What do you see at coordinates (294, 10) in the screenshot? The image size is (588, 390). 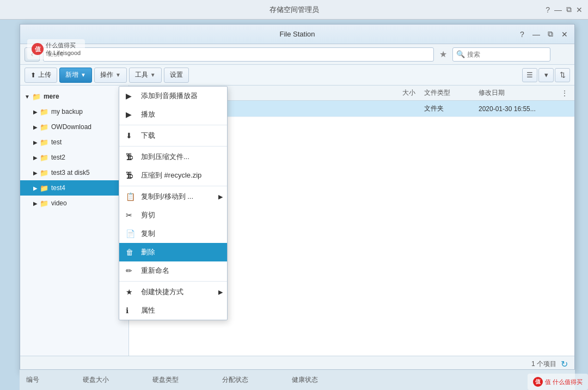 I see `bg-title-bar: 存储空间管理员 ? — ⧉ ✕` at bounding box center [294, 10].